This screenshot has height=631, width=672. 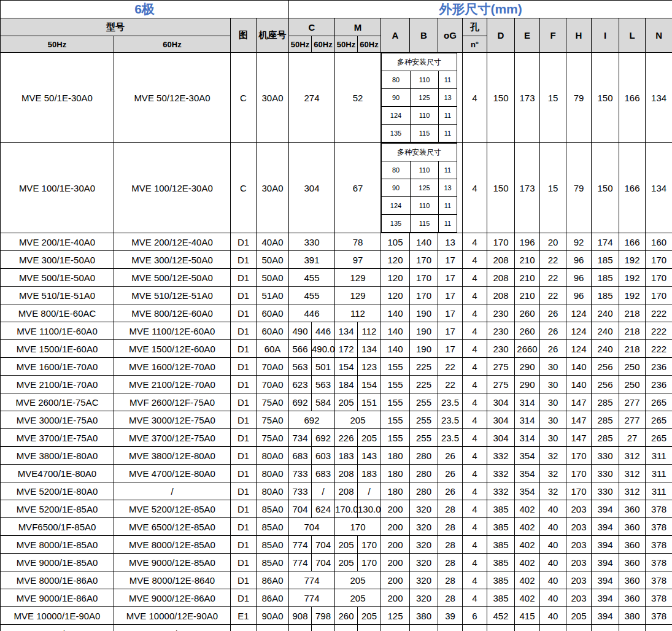 I want to click on cell-d: 385, so click(x=501, y=598).